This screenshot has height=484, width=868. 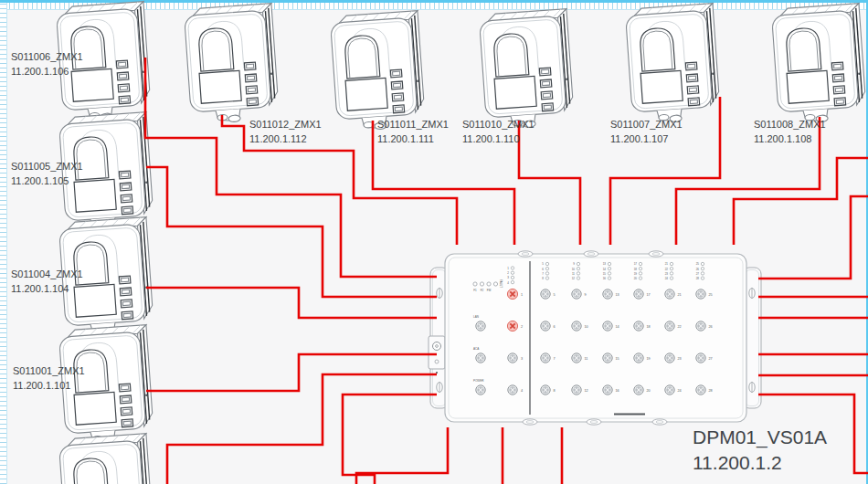 I want to click on cable-S011004_ZMX1, so click(x=291, y=303).